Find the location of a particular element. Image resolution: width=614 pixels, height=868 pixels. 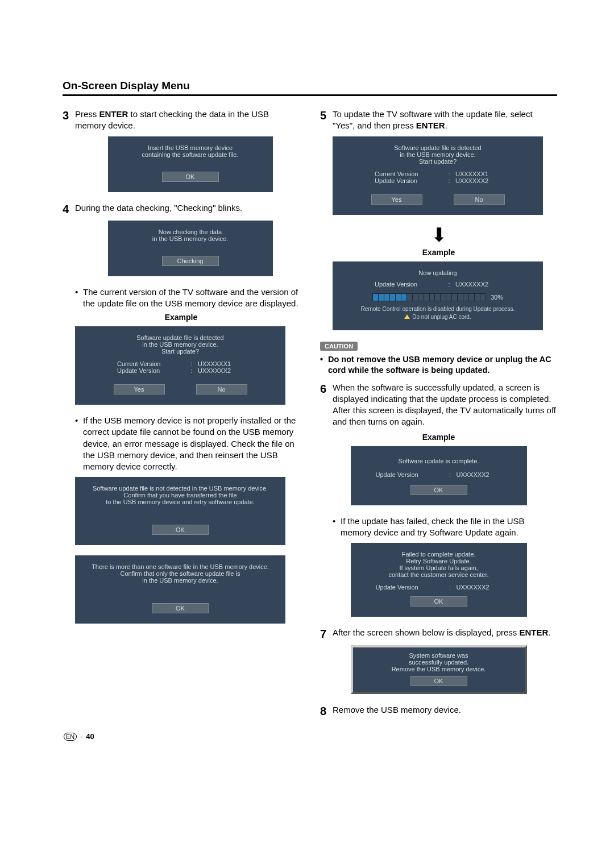

caution-badge: CAUTION is located at coordinates (339, 346).